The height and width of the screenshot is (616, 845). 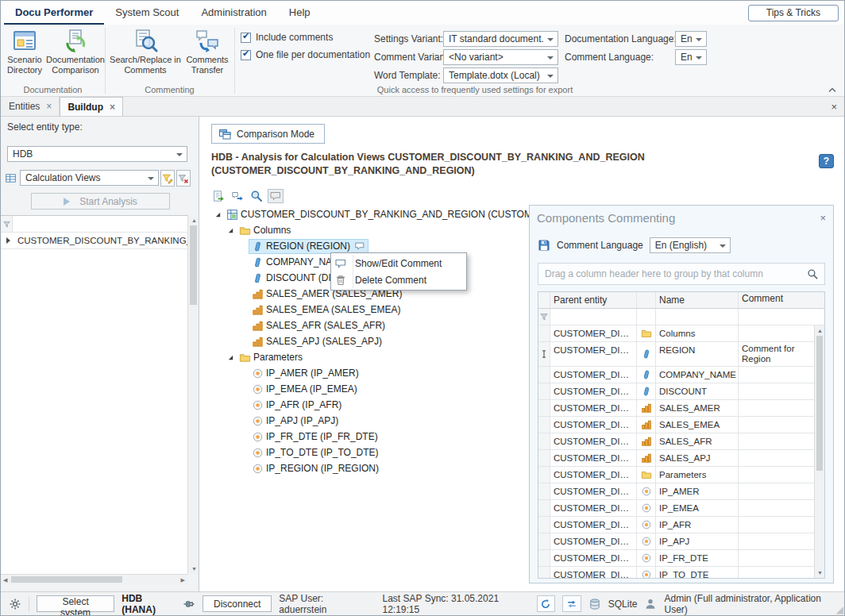 I want to click on group-by-panel: Drag a column header here to group by th…, so click(x=681, y=274).